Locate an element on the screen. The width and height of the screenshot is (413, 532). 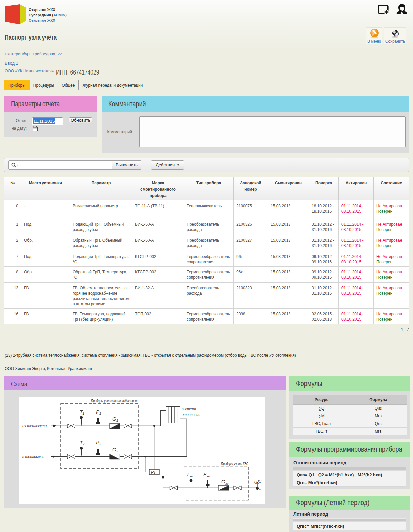
svg-text: ГВС is located at coordinates (258, 481).